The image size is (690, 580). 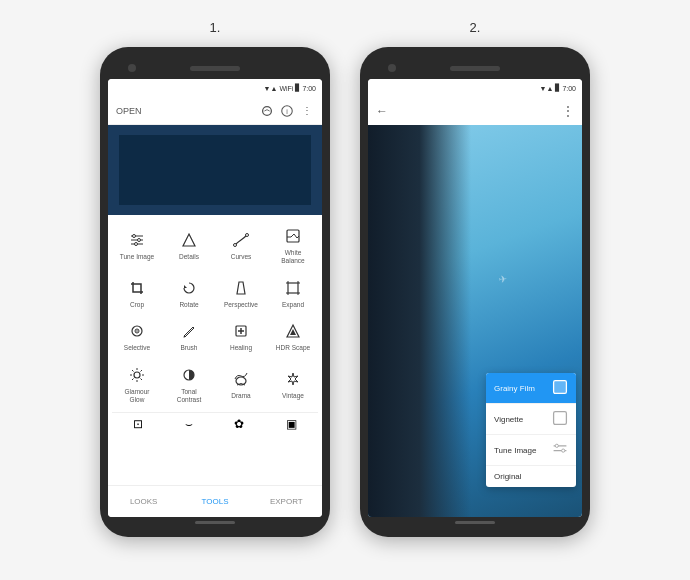 I want to click on grainy-film-check-icon, so click(x=560, y=388).